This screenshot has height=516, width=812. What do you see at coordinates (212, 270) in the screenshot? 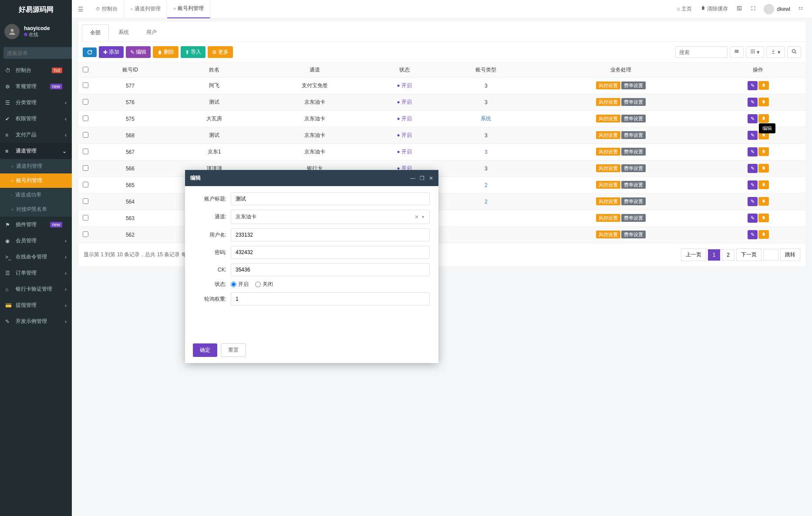
I see `ck-label: CK:` at bounding box center [212, 270].